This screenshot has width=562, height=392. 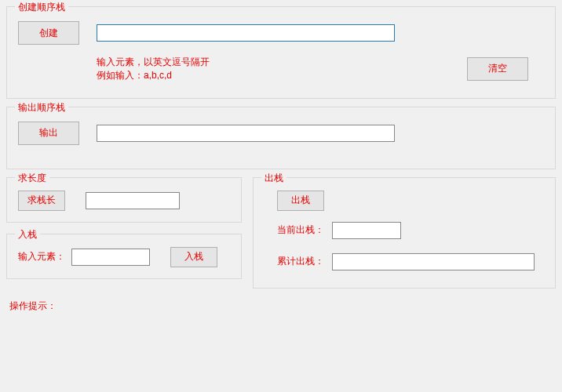 What do you see at coordinates (301, 262) in the screenshot?
I see `pop-cumulative-label: 累计出栈：` at bounding box center [301, 262].